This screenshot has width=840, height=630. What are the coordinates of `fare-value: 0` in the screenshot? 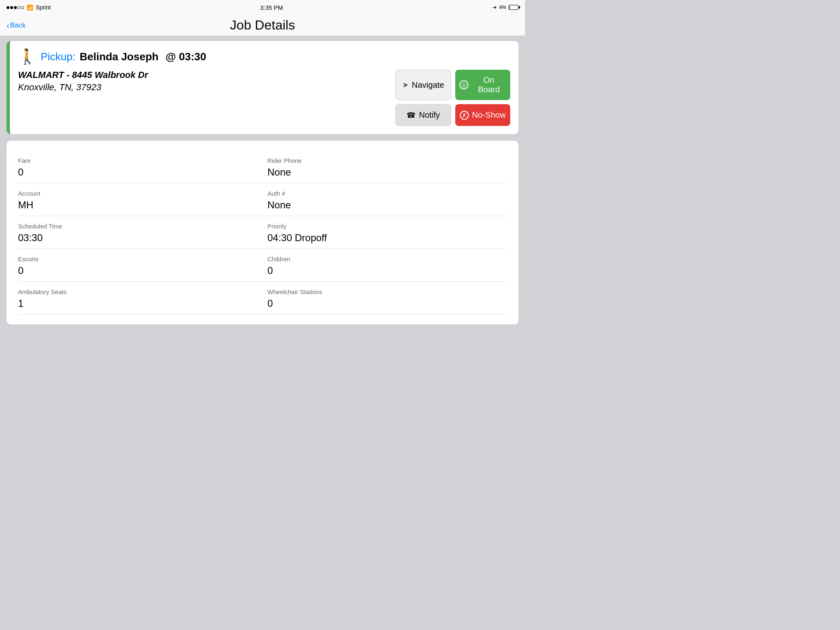 It's located at (135, 172).